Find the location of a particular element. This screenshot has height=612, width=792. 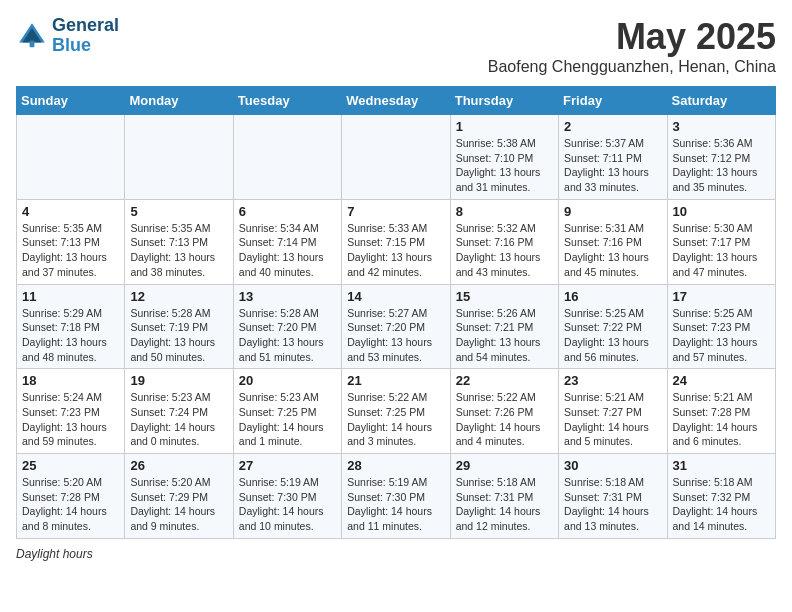

calendar-cell: 3Sunrise: 5:36 AM Sunset: 7:12 PM Daylig… is located at coordinates (721, 158).